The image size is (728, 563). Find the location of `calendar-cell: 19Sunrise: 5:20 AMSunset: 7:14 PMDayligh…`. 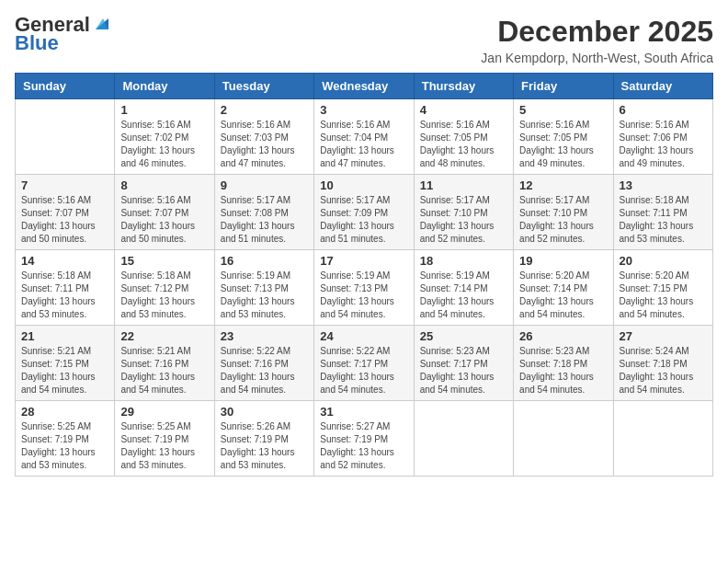

calendar-cell: 19Sunrise: 5:20 AMSunset: 7:14 PMDayligh… is located at coordinates (563, 288).